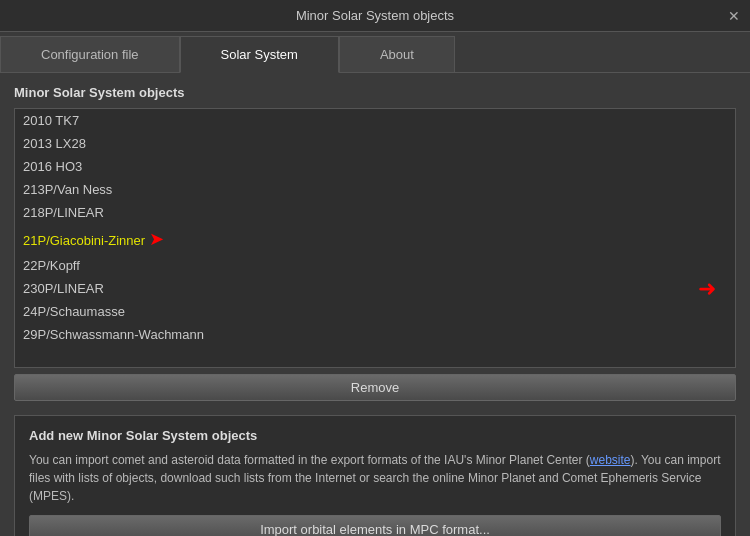 The image size is (750, 536). What do you see at coordinates (375, 312) in the screenshot?
I see `list-item: 24P/Schaumasse` at bounding box center [375, 312].